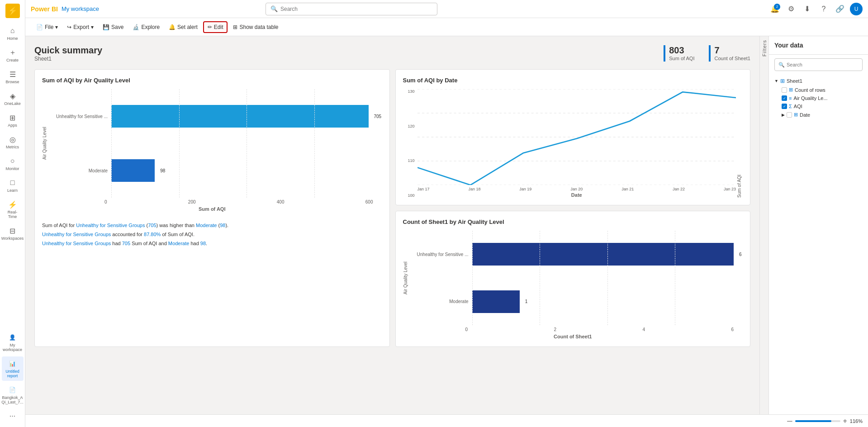 The image size is (868, 427). I want to click on zoom-controls: ─ + 116%, so click(825, 421).